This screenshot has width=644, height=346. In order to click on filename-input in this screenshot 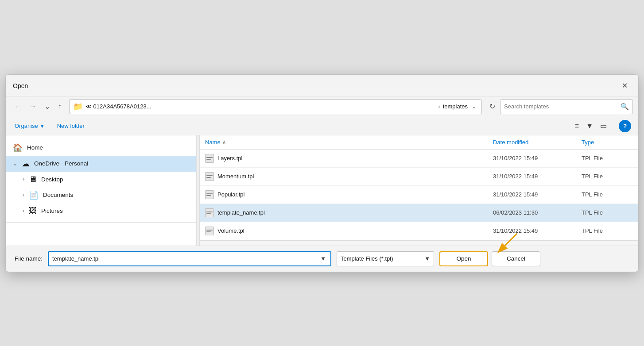, I will do `click(186, 258)`.